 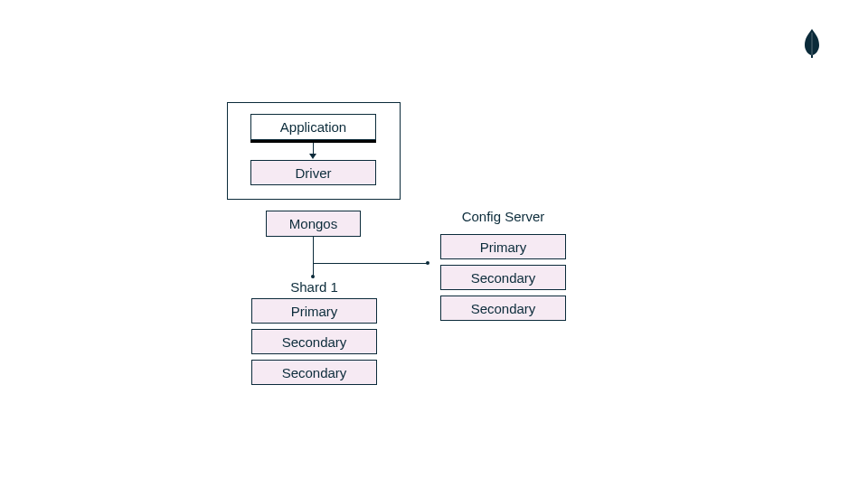 What do you see at coordinates (504, 309) in the screenshot?
I see `config-secondary2-label: Secondary` at bounding box center [504, 309].